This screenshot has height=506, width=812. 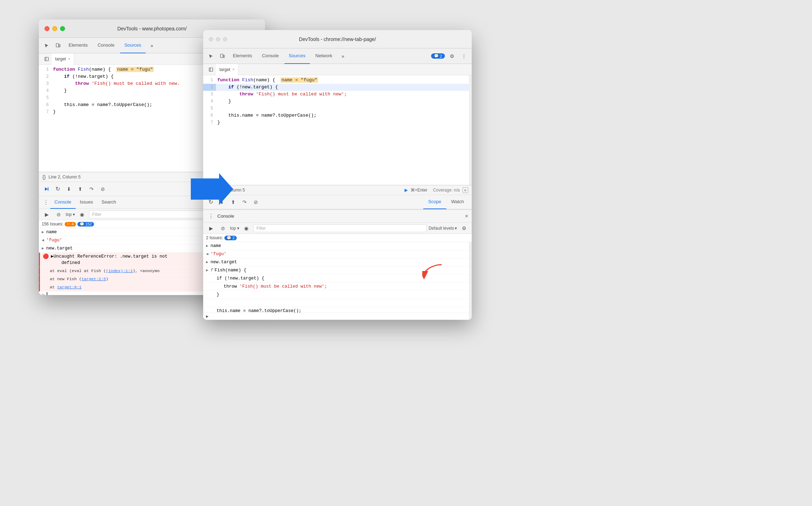 What do you see at coordinates (452, 56) in the screenshot?
I see `settings-icon-2: ⚙` at bounding box center [452, 56].